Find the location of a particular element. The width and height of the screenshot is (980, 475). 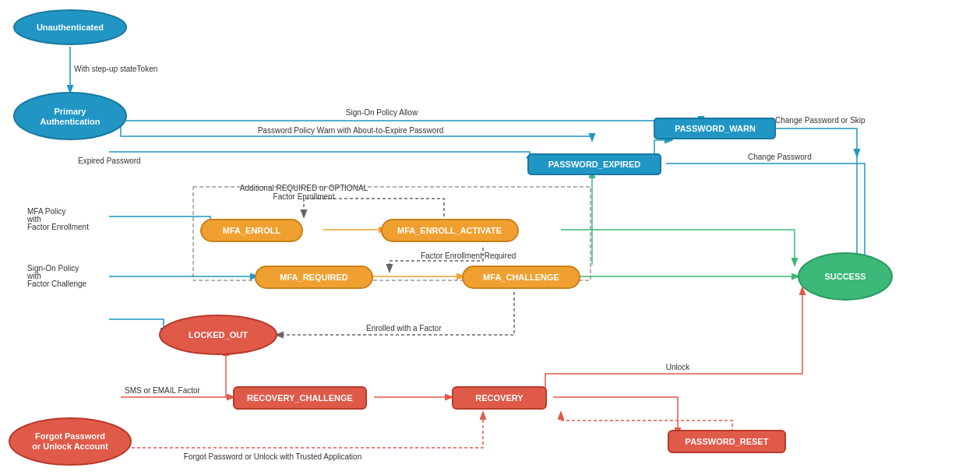

node-success-label: SUCCESS is located at coordinates (844, 276).